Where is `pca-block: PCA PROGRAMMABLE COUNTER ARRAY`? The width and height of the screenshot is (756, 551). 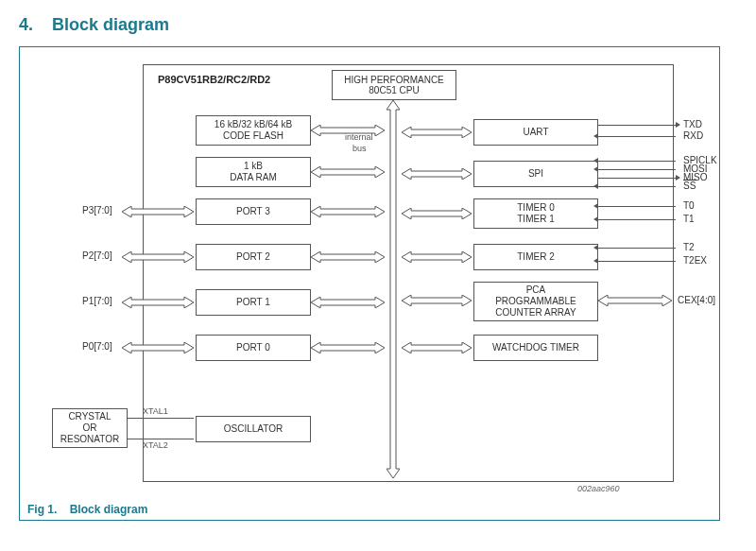
pca-block: PCA PROGRAMMABLE COUNTER ARRAY is located at coordinates (536, 301).